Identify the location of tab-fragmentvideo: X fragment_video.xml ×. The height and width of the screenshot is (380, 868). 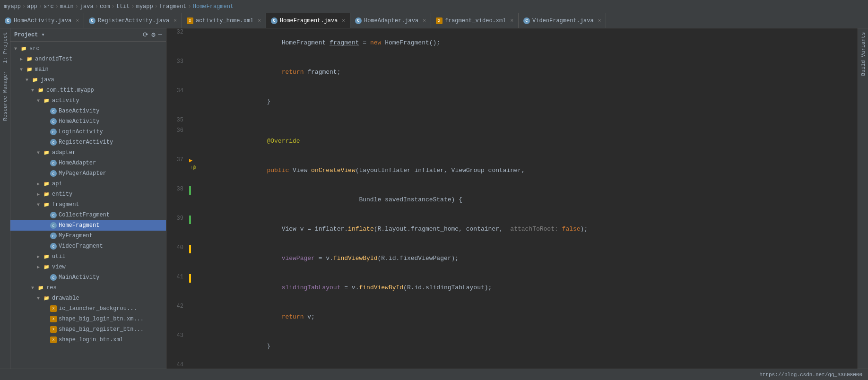
(475, 21).